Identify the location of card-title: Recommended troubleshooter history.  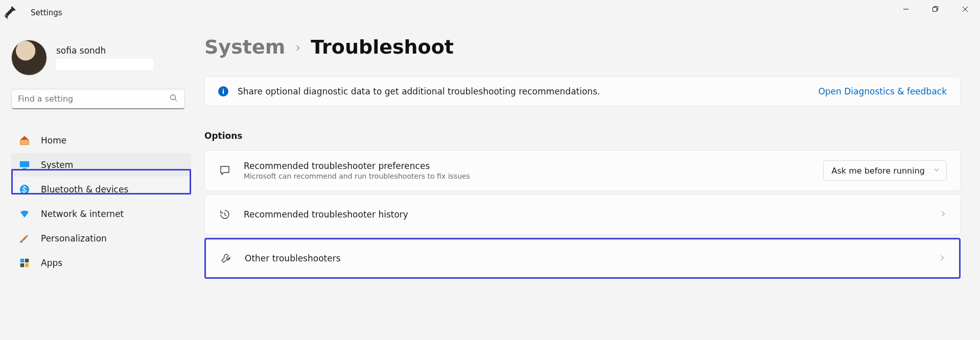
(592, 214).